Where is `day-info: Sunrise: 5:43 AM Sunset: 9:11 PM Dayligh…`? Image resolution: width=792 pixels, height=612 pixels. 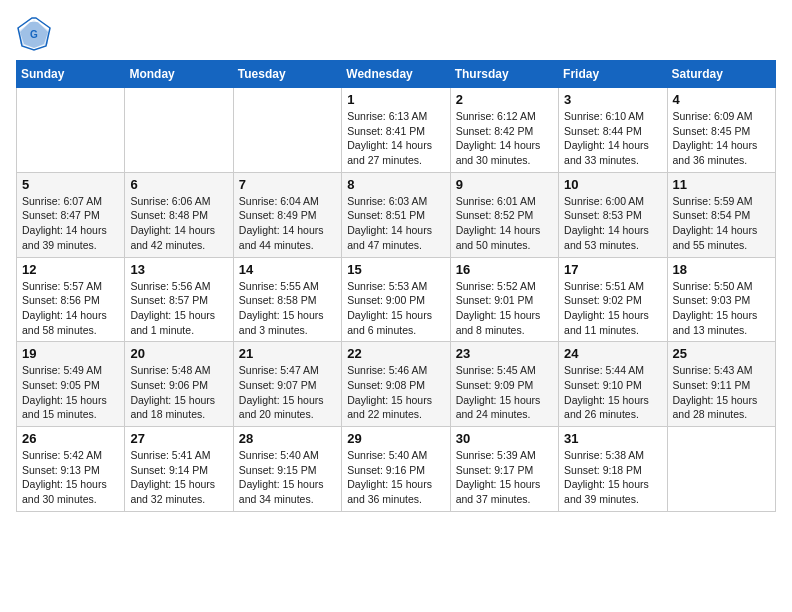 day-info: Sunrise: 5:43 AM Sunset: 9:11 PM Dayligh… is located at coordinates (722, 392).